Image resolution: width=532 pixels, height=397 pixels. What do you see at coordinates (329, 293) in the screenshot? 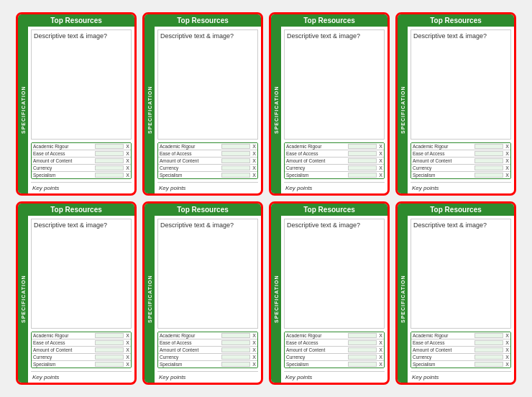
I see `card-6: Top ResourcesSPECIFICATIONDescriptive te…` at bounding box center [329, 293].